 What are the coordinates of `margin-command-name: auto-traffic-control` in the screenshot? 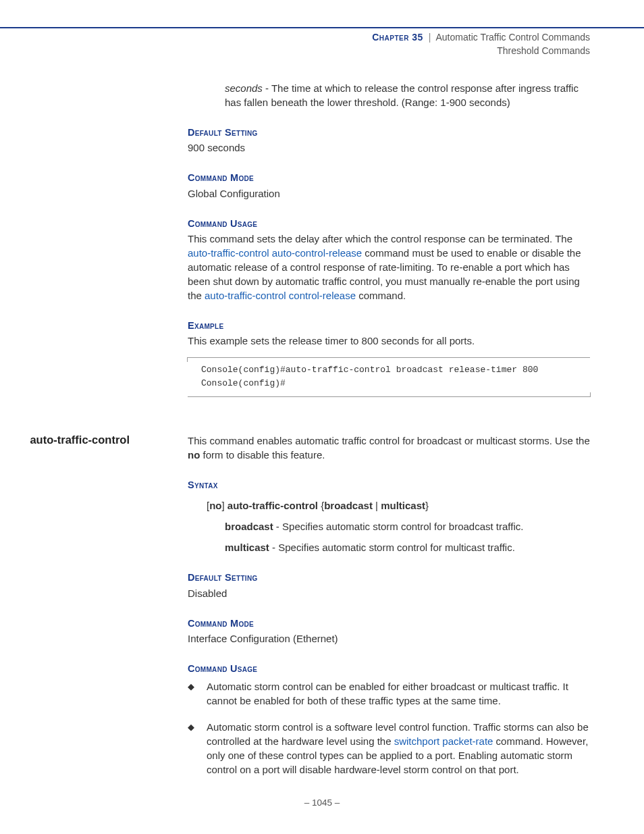 It's located at (65, 440).